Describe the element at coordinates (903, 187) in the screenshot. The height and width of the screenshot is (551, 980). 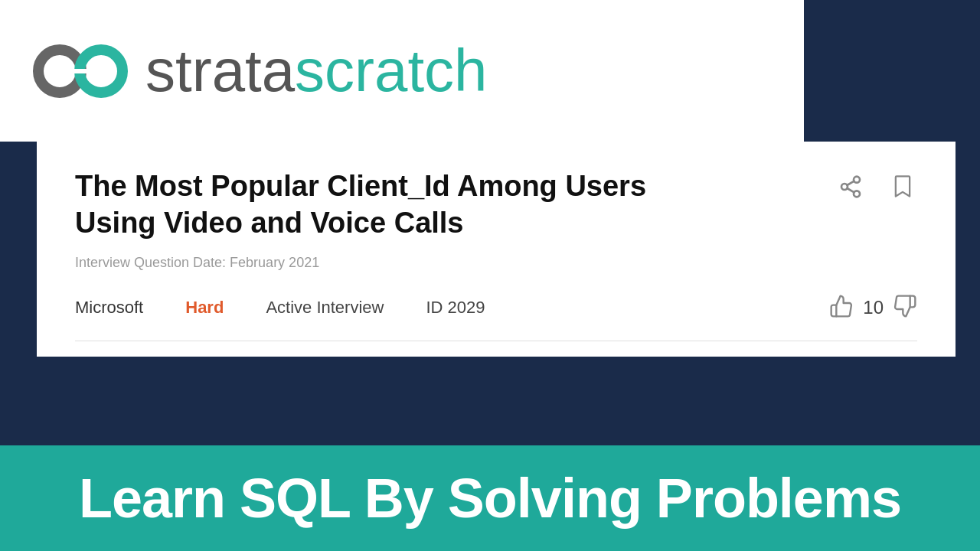
I see `bookmark-icon` at that location.